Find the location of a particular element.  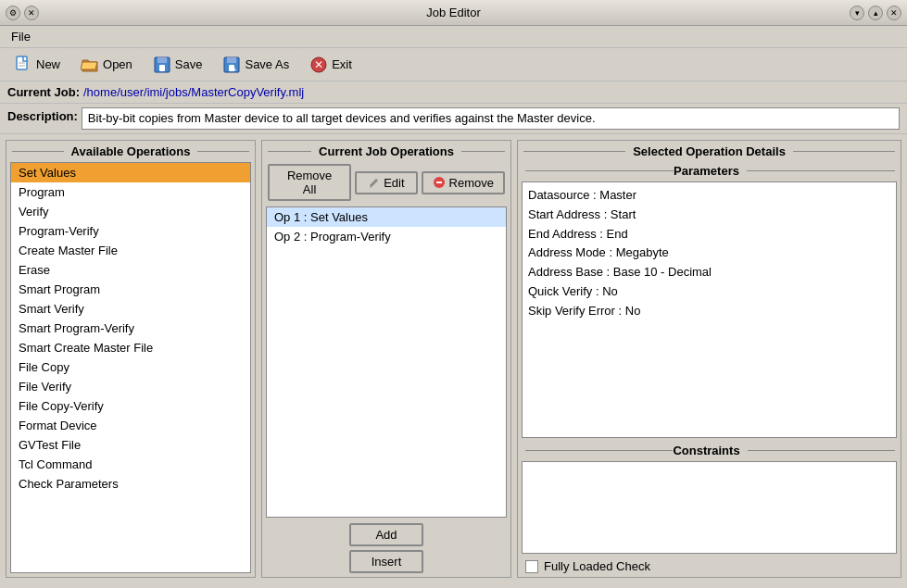

available-ops-title: Available Operations is located at coordinates (132, 152).